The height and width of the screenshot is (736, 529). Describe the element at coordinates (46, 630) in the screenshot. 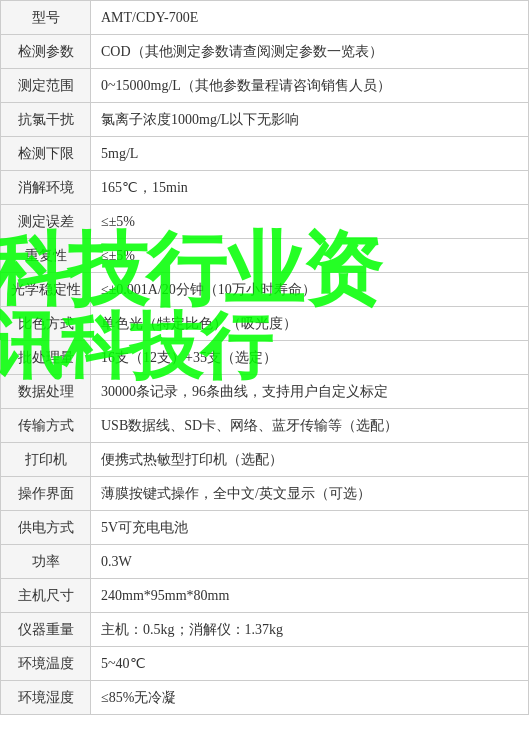

I see `cell-label: 仪器重量` at that location.